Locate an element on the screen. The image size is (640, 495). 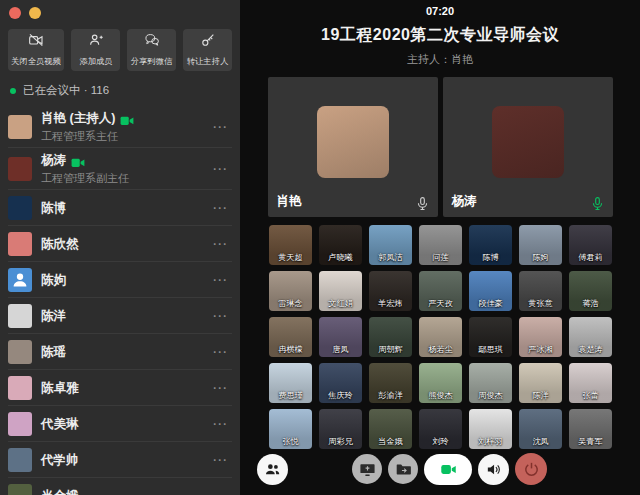
camera-toggle-button is located at coordinates (448, 470).